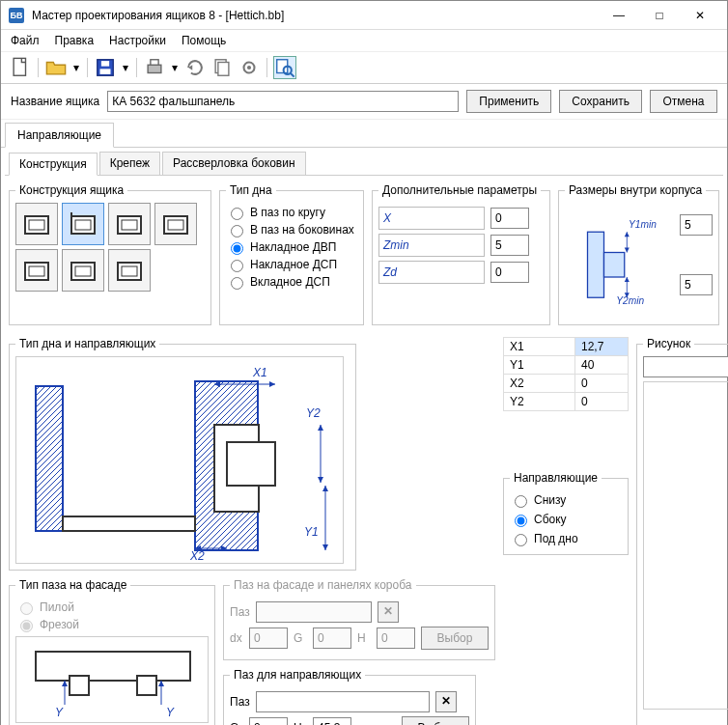 This screenshot has height=725, width=728. Describe the element at coordinates (292, 282) in the screenshot. I see `bottom-inset-dsp: Вкладное ДСП` at that location.